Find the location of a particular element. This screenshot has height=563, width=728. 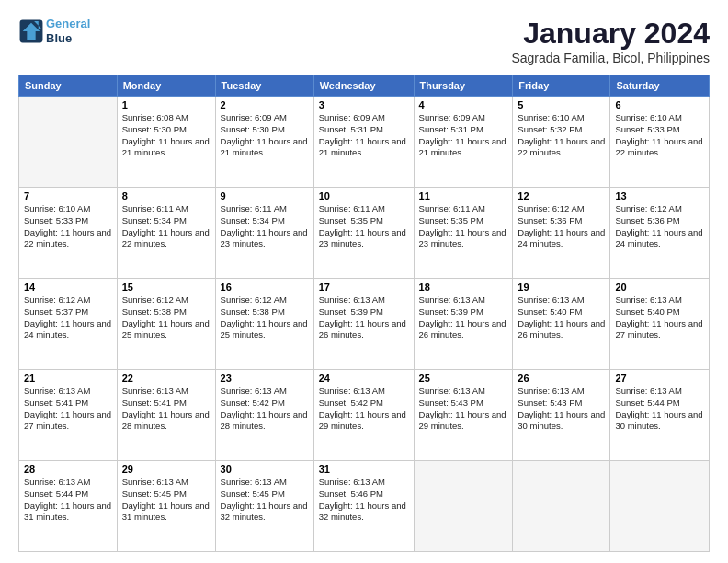

day-number: 14 is located at coordinates (68, 287).